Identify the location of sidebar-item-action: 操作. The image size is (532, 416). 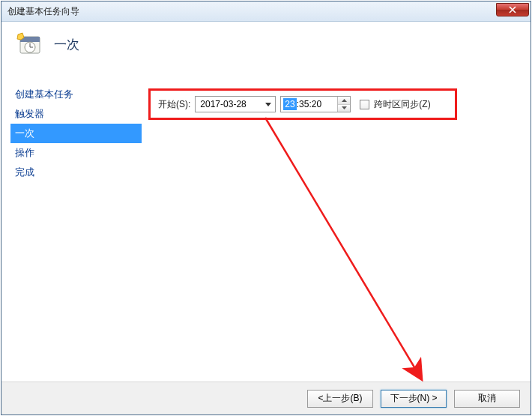
(76, 153).